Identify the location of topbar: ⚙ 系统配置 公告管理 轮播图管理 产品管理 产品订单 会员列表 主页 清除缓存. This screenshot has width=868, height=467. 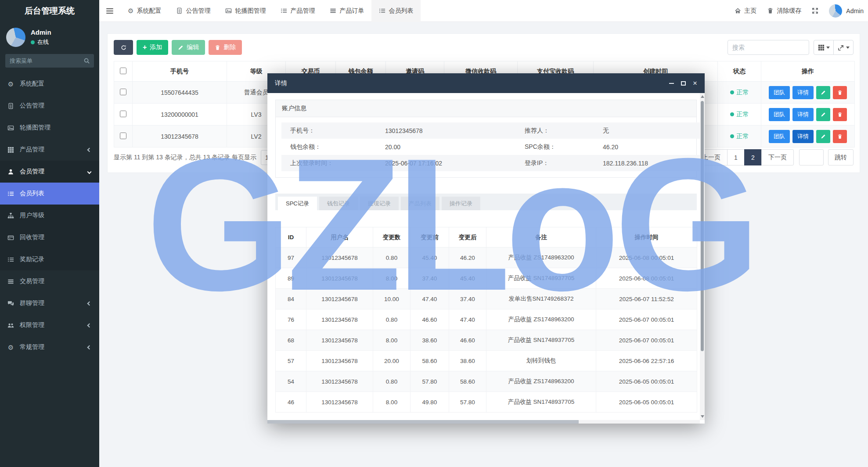
(484, 11).